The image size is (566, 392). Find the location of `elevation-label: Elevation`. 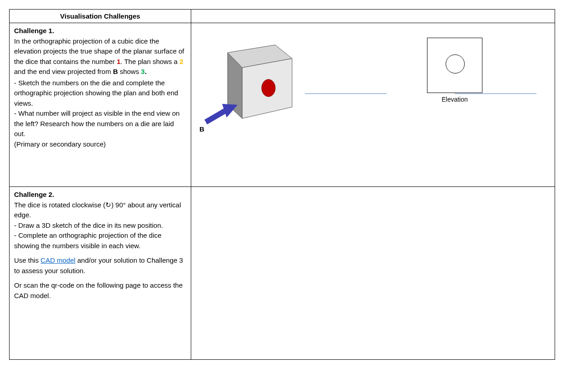

elevation-label: Elevation is located at coordinates (455, 99).